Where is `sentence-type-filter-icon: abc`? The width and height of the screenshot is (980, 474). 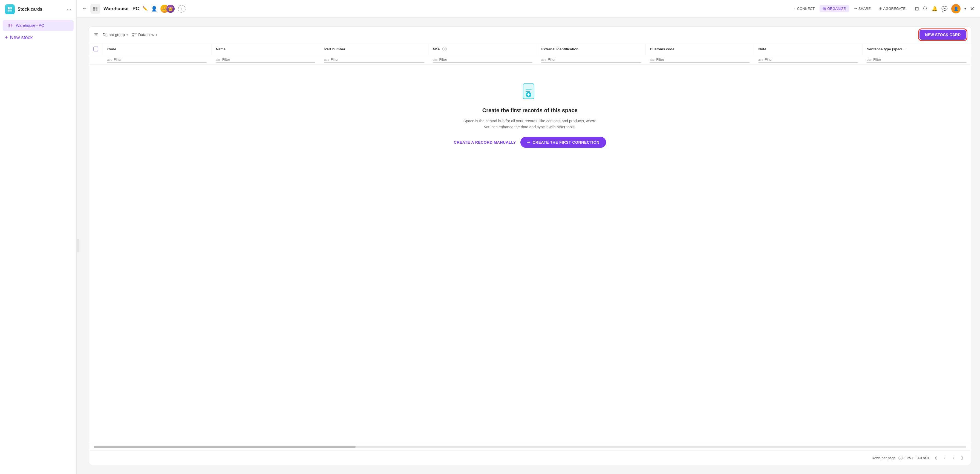 sentence-type-filter-icon: abc is located at coordinates (869, 60).